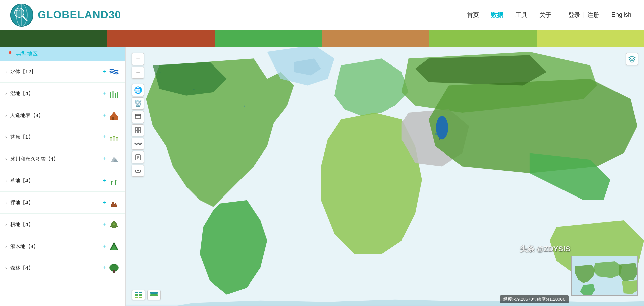  I want to click on layer-add-5: +, so click(104, 181).